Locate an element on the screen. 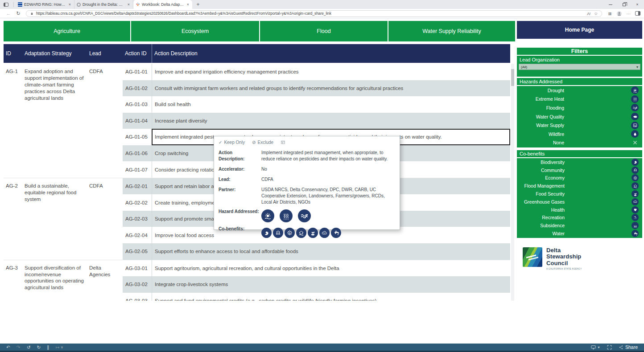 The height and width of the screenshot is (352, 644). browser-tab-1: EDWARD RING: How dredging th × is located at coordinates (45, 4).